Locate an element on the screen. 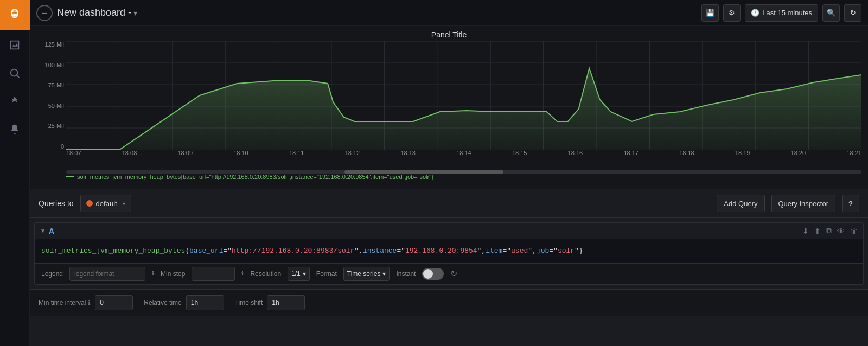 The image size is (868, 346). legend-text: solr_metrics_jvm_memory_heap_bytes{base_… is located at coordinates (255, 177).